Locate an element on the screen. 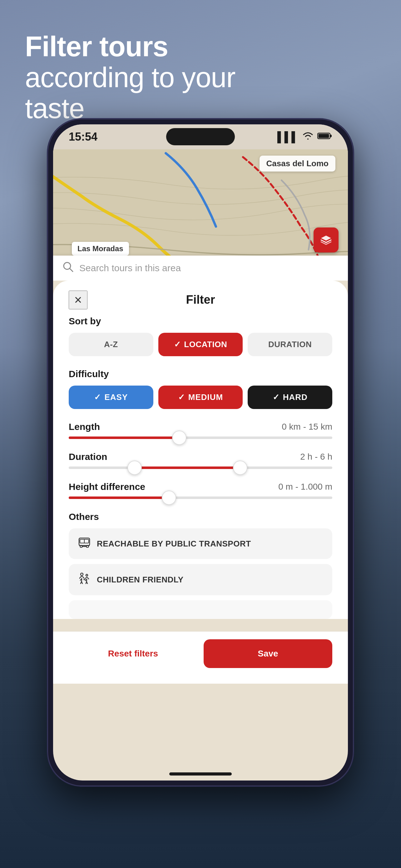 Image resolution: width=401 pixels, height=868 pixels. sort-duration-label: DURATION is located at coordinates (290, 344).